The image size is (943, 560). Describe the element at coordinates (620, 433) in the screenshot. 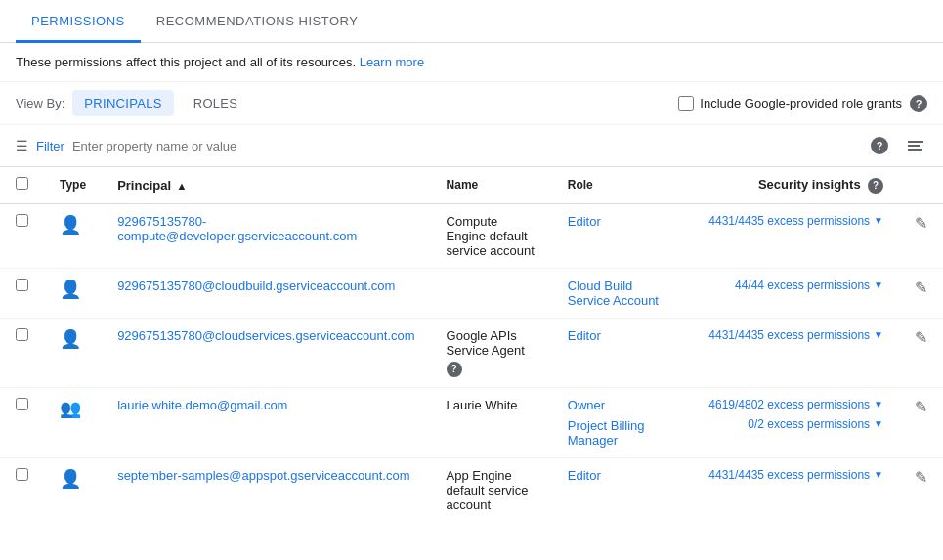

I see `row4-role-billing: Project Billing Manager` at that location.